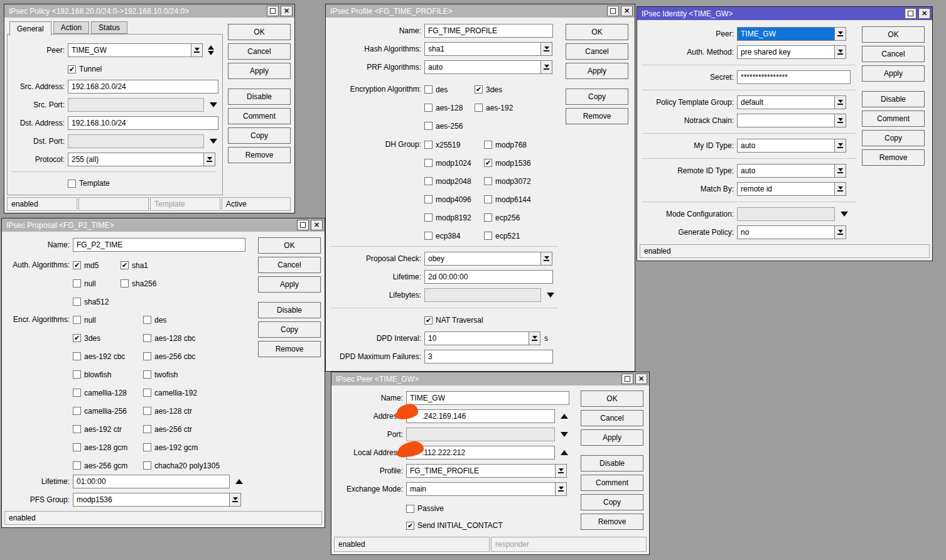 Image resolution: width=946 pixels, height=560 pixels. Describe the element at coordinates (893, 99) in the screenshot. I see `disable-button: Disable` at that location.